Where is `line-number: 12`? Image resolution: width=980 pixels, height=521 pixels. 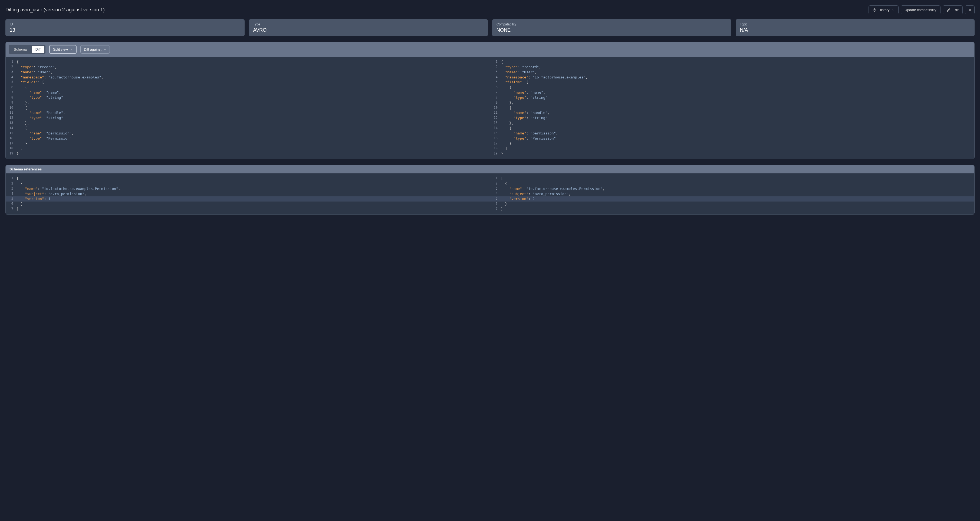
line-number: 12 is located at coordinates (12, 118).